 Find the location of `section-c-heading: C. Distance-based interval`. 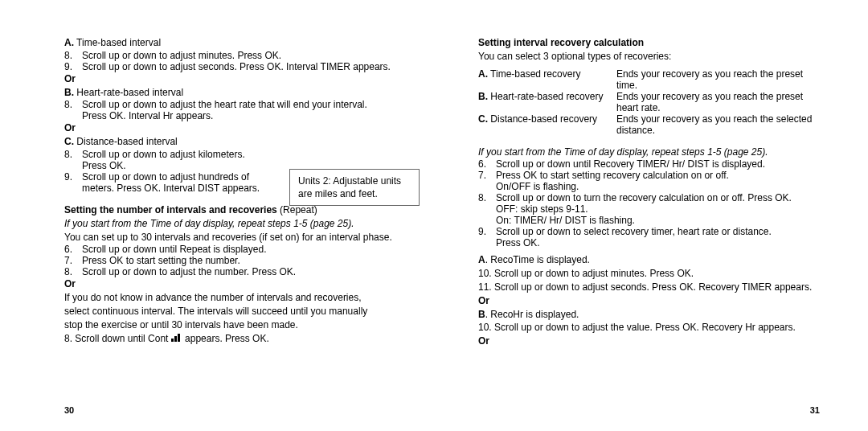

section-c-heading: C. Distance-based interval is located at coordinates (235, 142).